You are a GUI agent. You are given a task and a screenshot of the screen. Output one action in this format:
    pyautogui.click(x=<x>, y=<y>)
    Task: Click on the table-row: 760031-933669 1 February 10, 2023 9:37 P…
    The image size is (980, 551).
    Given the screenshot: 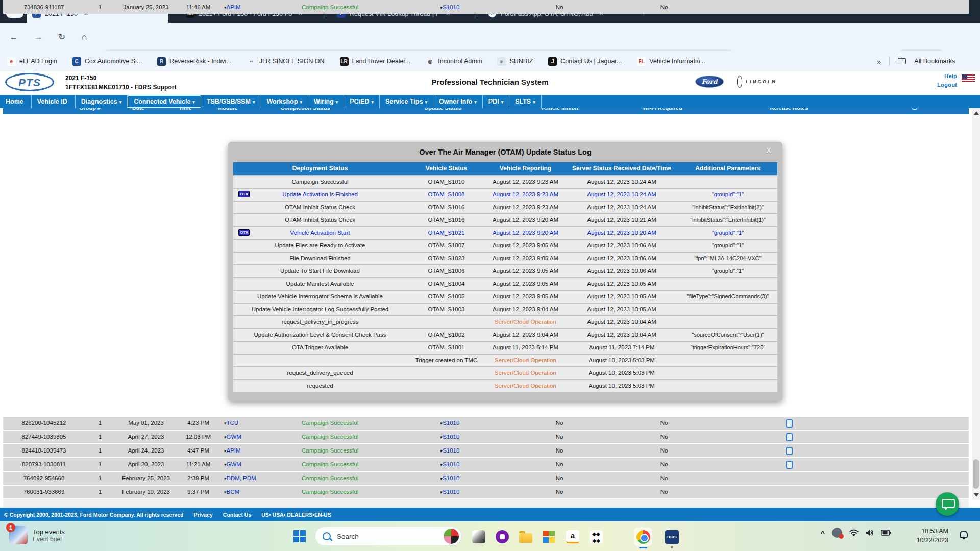 What is the action you would take?
    pyautogui.click(x=486, y=492)
    